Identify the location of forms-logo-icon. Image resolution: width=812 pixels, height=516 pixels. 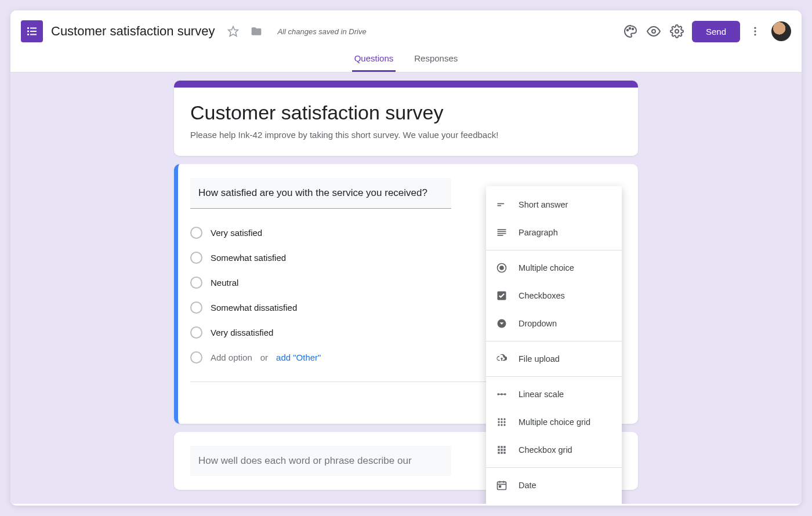
(32, 31).